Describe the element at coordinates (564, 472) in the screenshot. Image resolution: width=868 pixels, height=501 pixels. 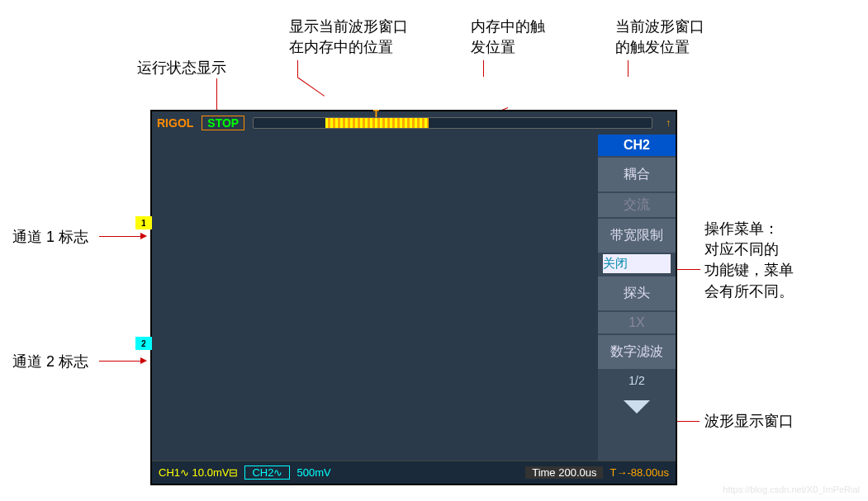
I see `footer-timebase: Time 200.0us` at that location.